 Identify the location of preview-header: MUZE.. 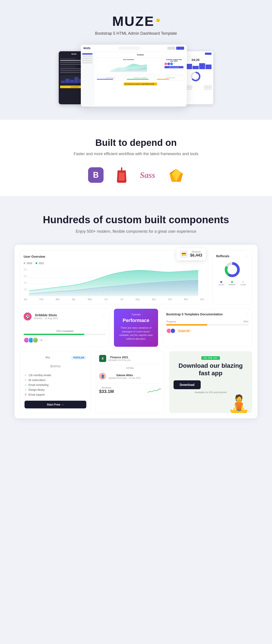
(134, 48).